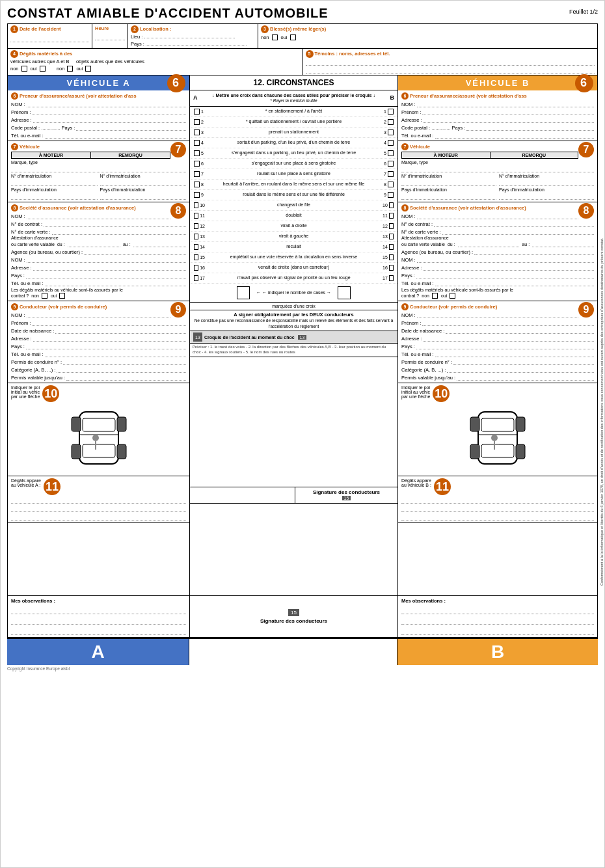  Describe the element at coordinates (498, 315) in the screenshot. I see `cond-nom-b-input` at that location.